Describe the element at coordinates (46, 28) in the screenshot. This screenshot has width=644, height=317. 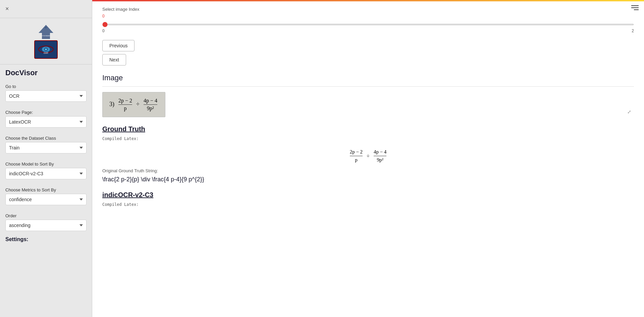
I see `svg-text: IIIT` at that location.